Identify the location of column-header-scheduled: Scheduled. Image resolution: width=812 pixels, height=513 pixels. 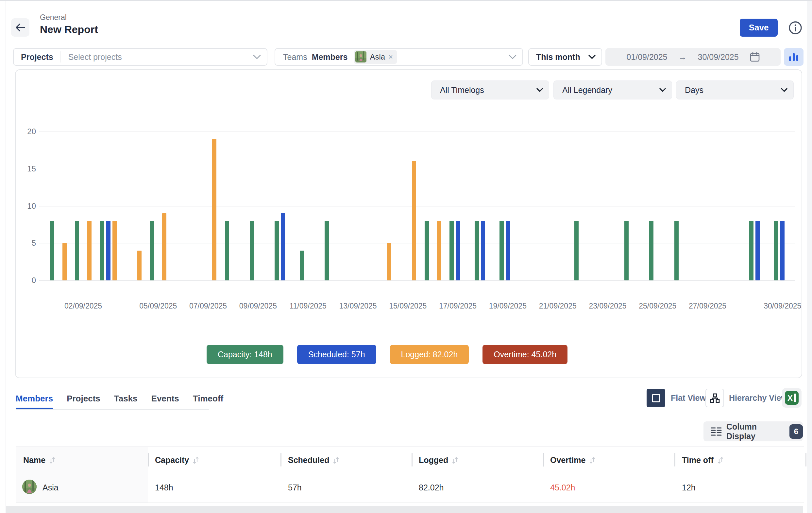
(314, 460).